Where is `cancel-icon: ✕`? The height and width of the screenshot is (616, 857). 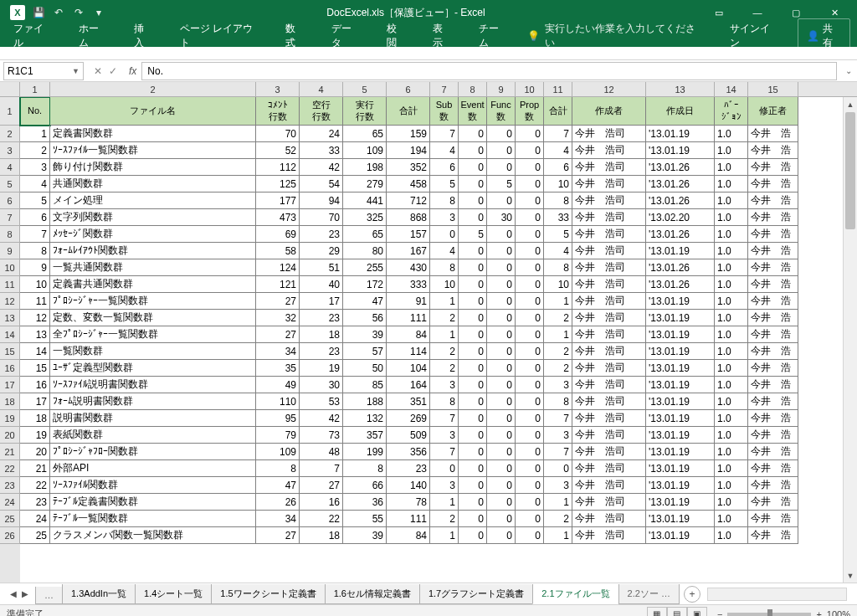
cancel-icon: ✕ is located at coordinates (98, 71).